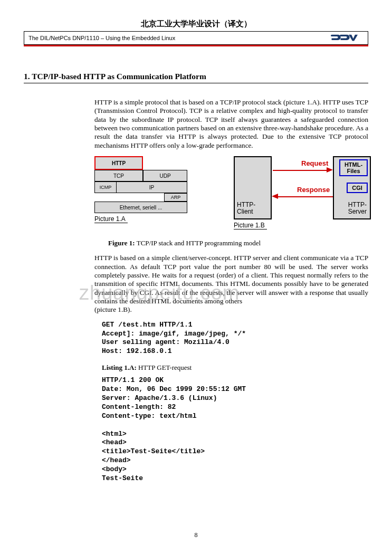 This screenshot has height=555, width=392. Describe the element at coordinates (102, 38) in the screenshot. I see `header-subtitle: The DIL/NetPCs DNP/1110 – Using the Embe…` at that location.